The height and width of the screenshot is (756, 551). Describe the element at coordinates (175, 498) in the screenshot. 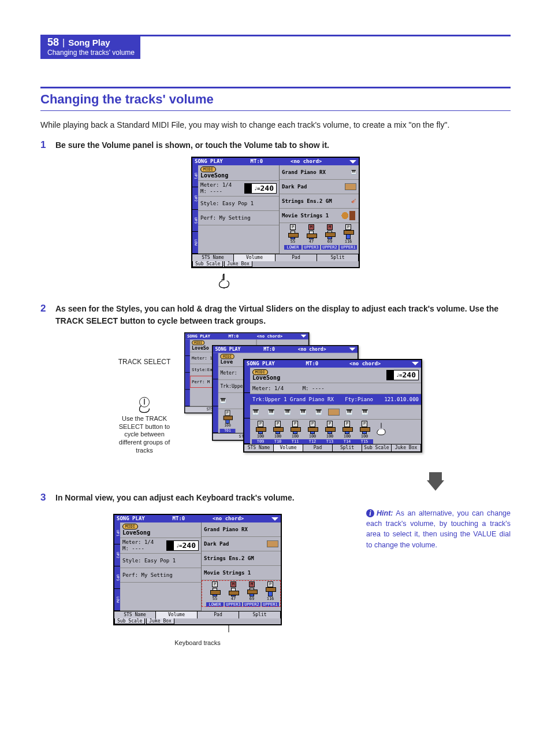

I see `step-text: In Normal view, you can adjust each Keyb…` at that location.